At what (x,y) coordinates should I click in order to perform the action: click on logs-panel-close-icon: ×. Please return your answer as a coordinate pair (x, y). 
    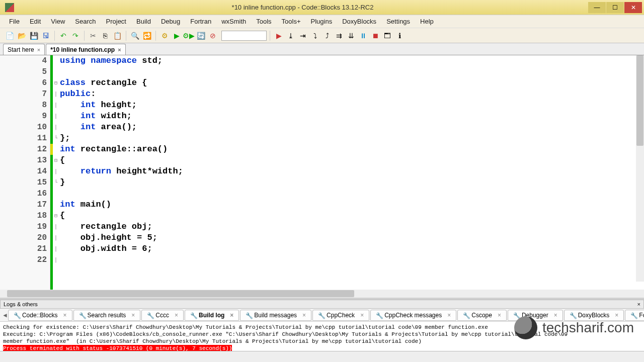
    Looking at the image, I should click on (639, 304).